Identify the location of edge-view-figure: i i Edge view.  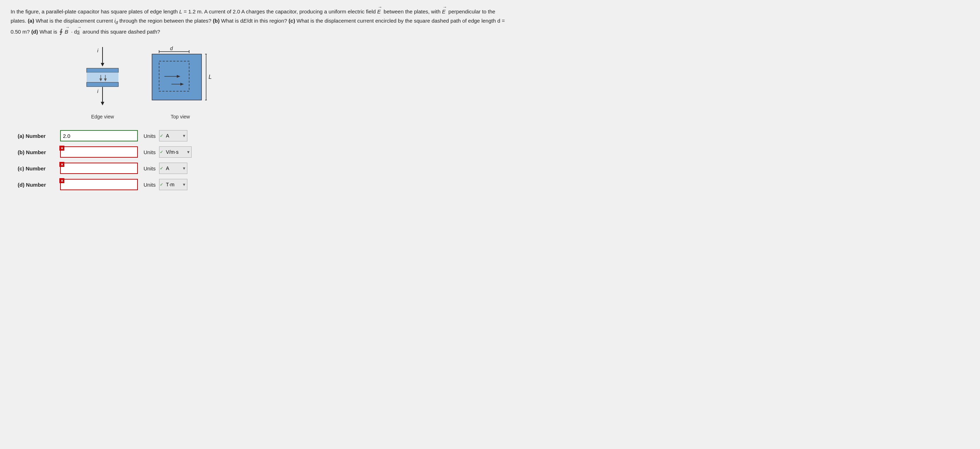
(103, 82).